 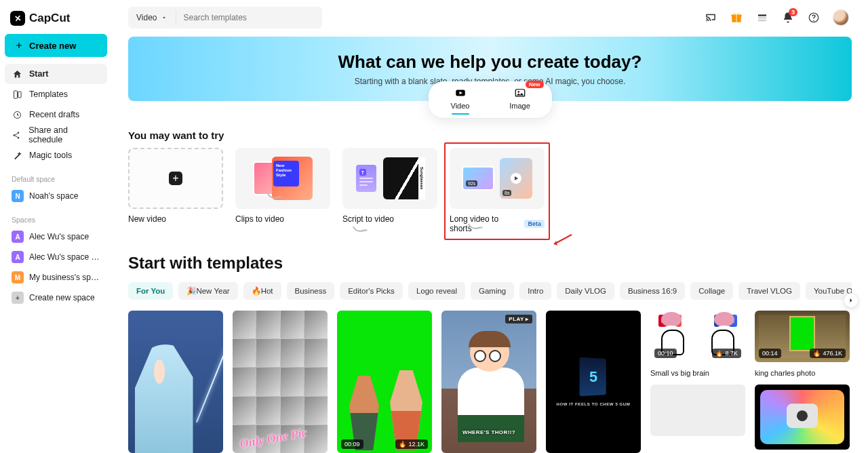 What do you see at coordinates (652, 291) in the screenshot?
I see `chip: Business 16:9` at bounding box center [652, 291].